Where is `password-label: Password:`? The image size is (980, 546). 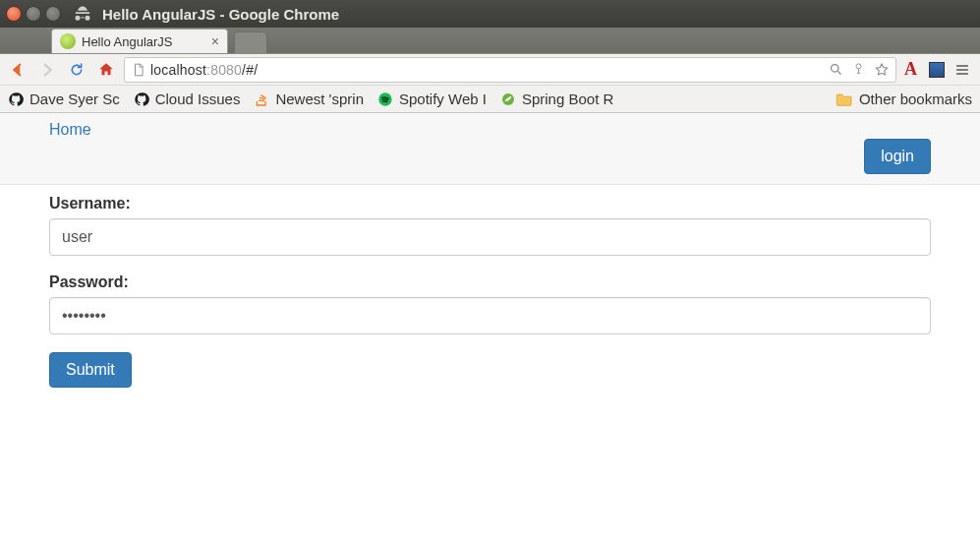
password-label: Password: is located at coordinates (490, 282).